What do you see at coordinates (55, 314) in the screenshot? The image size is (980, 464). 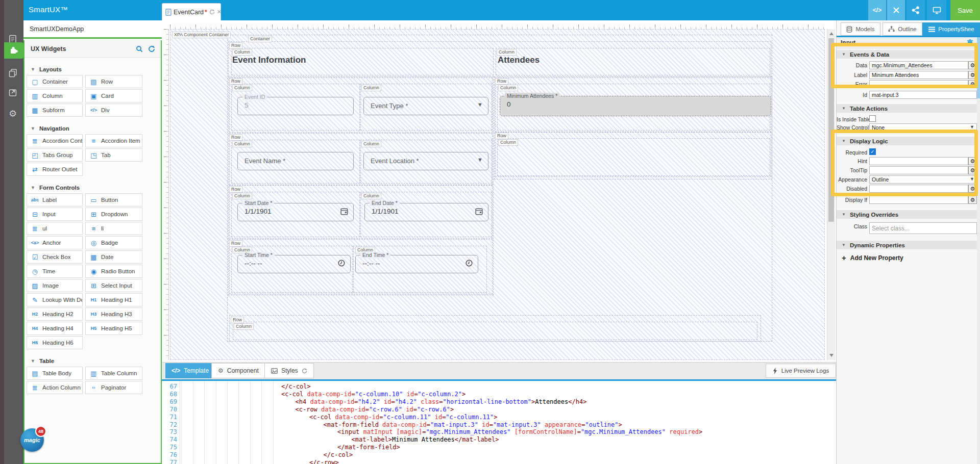 I see `widget-heading-h2: H2Heading H2` at bounding box center [55, 314].